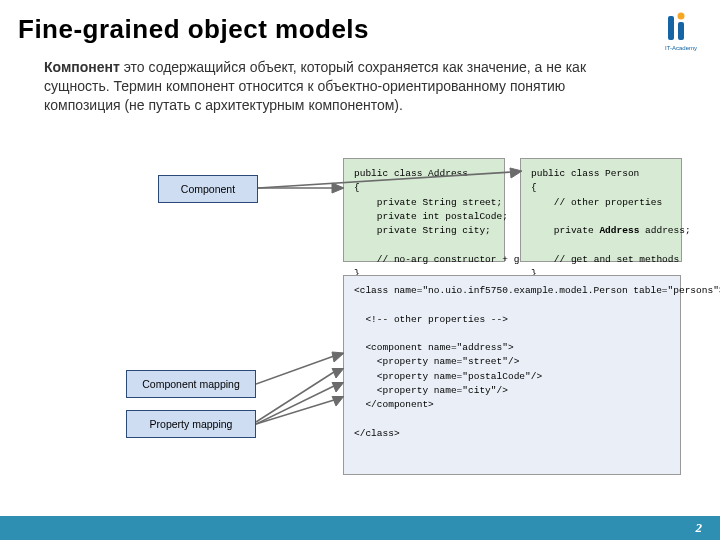 Image resolution: width=720 pixels, height=540 pixels. I want to click on arrow-component-to-person, so click(390, 181).